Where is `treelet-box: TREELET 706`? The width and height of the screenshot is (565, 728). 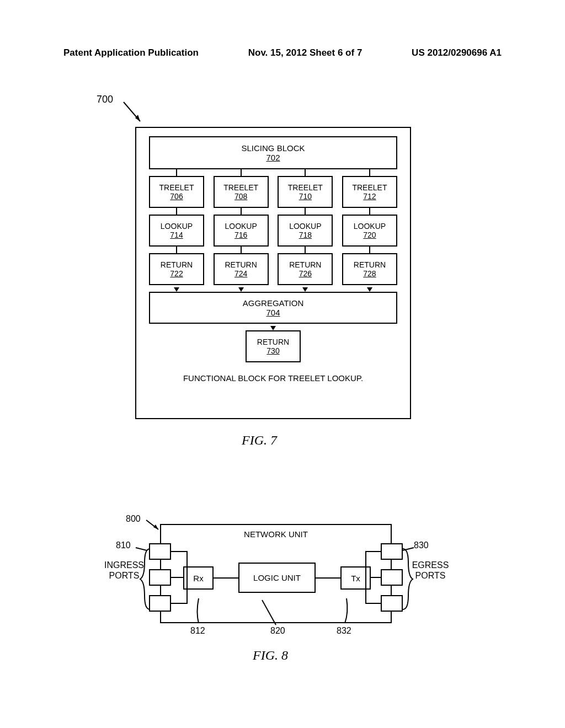
treelet-box: TREELET 706 is located at coordinates (177, 192).